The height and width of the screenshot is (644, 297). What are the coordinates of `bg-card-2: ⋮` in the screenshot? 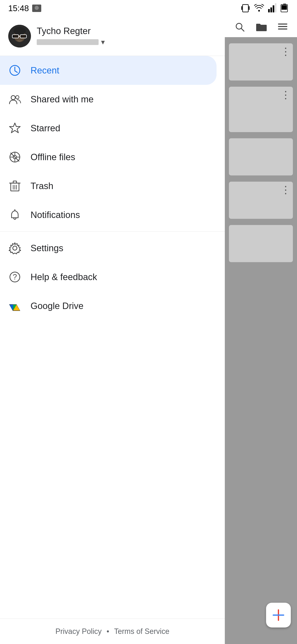 It's located at (261, 110).